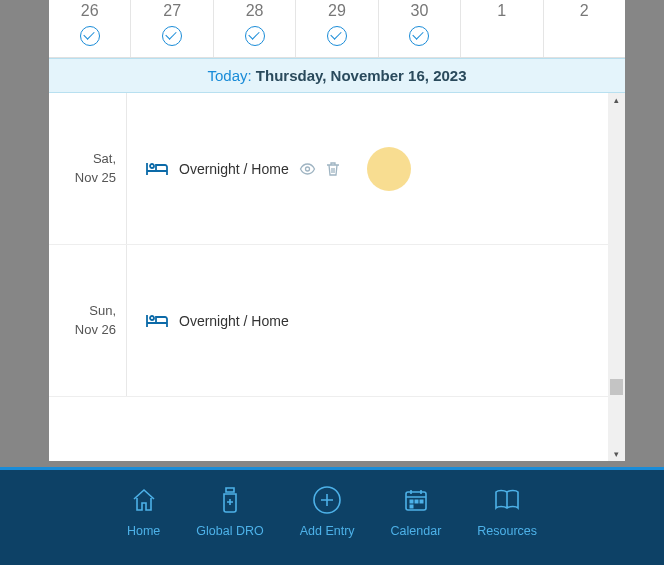  Describe the element at coordinates (502, 11) in the screenshot. I see `week-day-number: 1` at that location.